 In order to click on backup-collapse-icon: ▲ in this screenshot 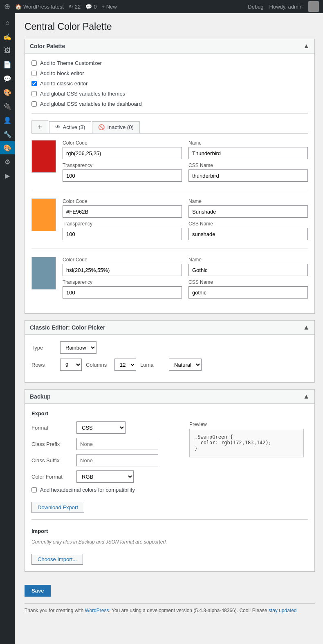, I will do `click(306, 397)`.